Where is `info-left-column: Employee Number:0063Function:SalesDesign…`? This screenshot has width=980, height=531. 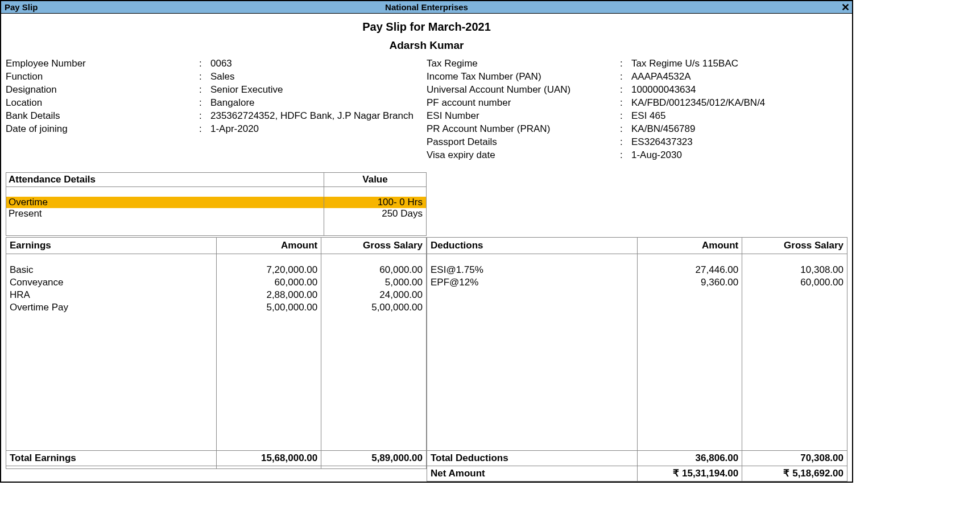 info-left-column: Employee Number:0063Function:SalesDesign… is located at coordinates (216, 110).